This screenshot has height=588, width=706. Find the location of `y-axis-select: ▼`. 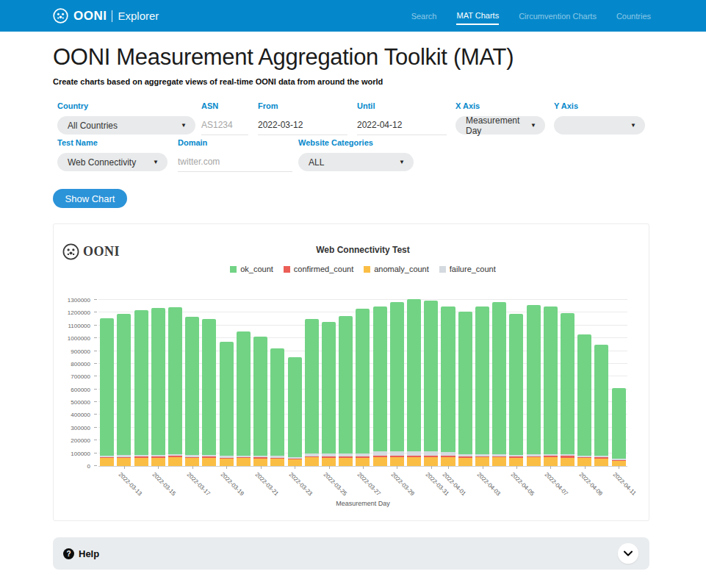

y-axis-select: ▼ is located at coordinates (599, 125).